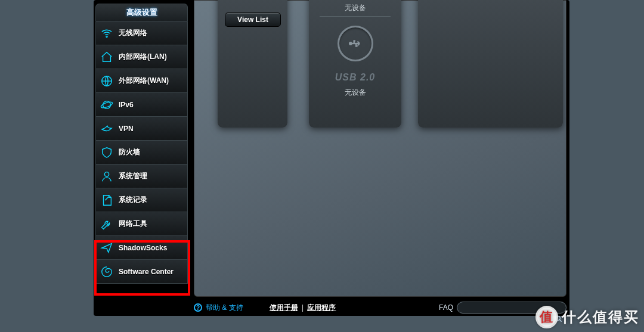 The height and width of the screenshot is (332, 644). Describe the element at coordinates (126, 105) in the screenshot. I see `sidebar-item-label: IPv6` at that location.